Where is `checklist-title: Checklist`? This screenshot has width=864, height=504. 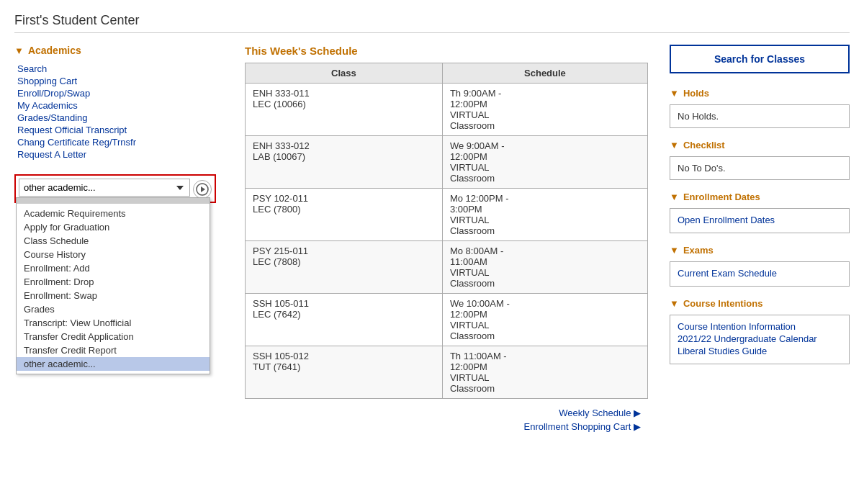
checklist-title: Checklist is located at coordinates (704, 145).